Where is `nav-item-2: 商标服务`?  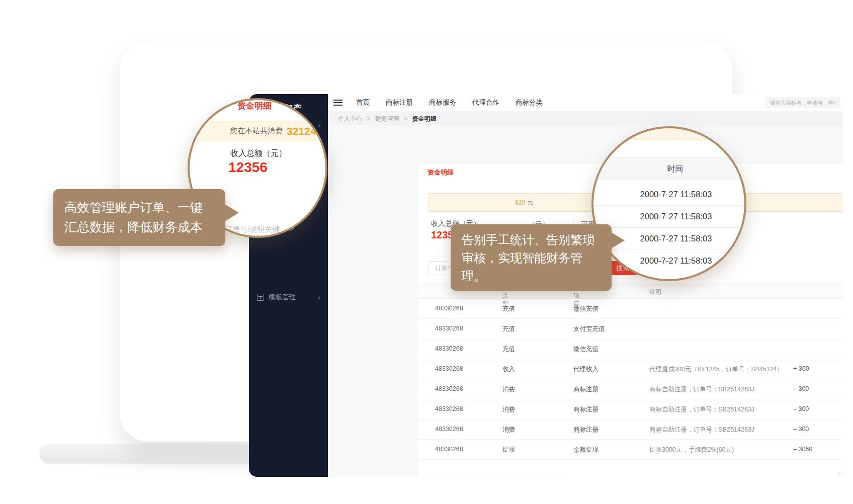
nav-item-2: 商标服务 is located at coordinates (443, 103).